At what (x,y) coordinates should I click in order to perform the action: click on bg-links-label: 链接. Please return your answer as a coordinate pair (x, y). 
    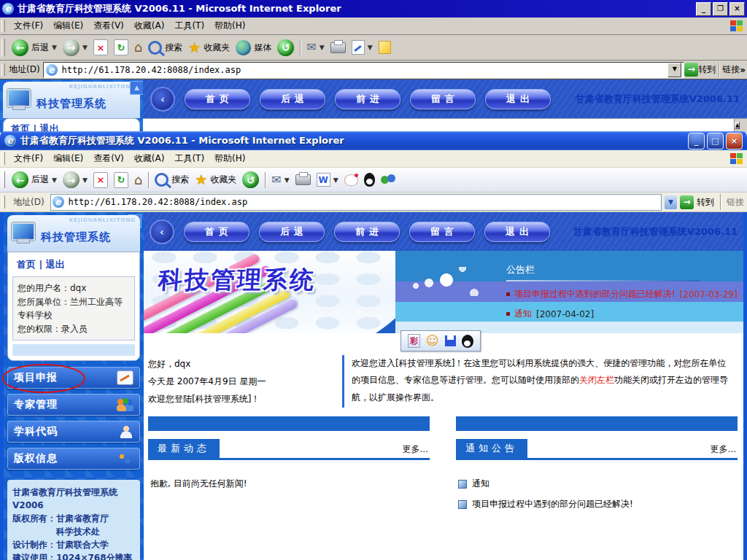
    Looking at the image, I should click on (731, 70).